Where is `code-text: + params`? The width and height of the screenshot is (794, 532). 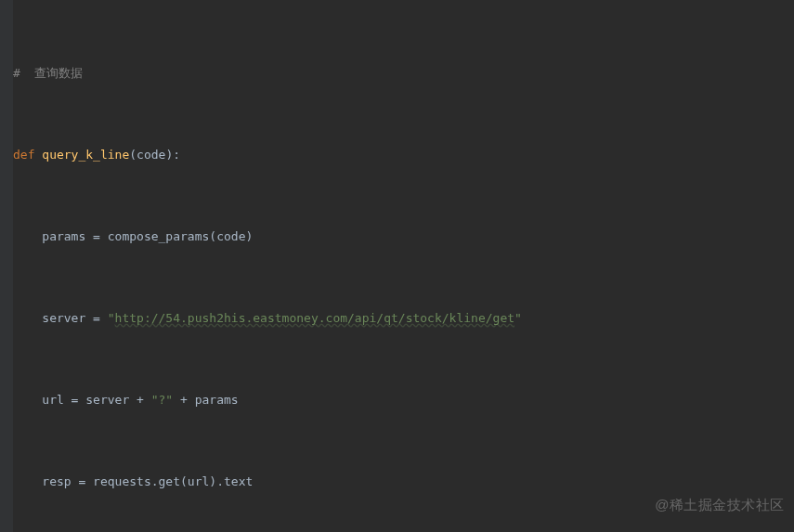
code-text: + params is located at coordinates (205, 399).